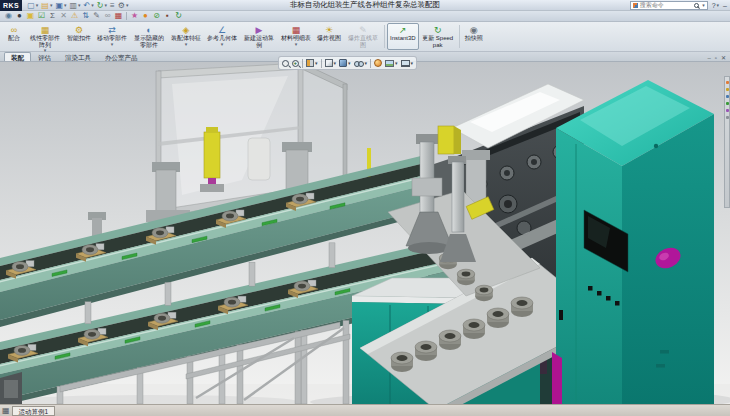  I want to click on new-document-icon: ▢▾, so click(32, 6).